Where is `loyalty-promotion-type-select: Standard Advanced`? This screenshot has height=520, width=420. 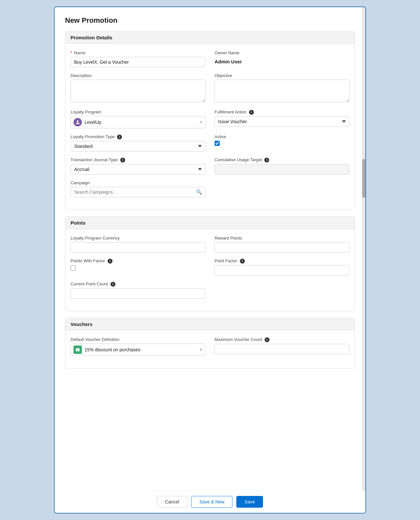
loyalty-promotion-type-select: Standard Advanced is located at coordinates (138, 146).